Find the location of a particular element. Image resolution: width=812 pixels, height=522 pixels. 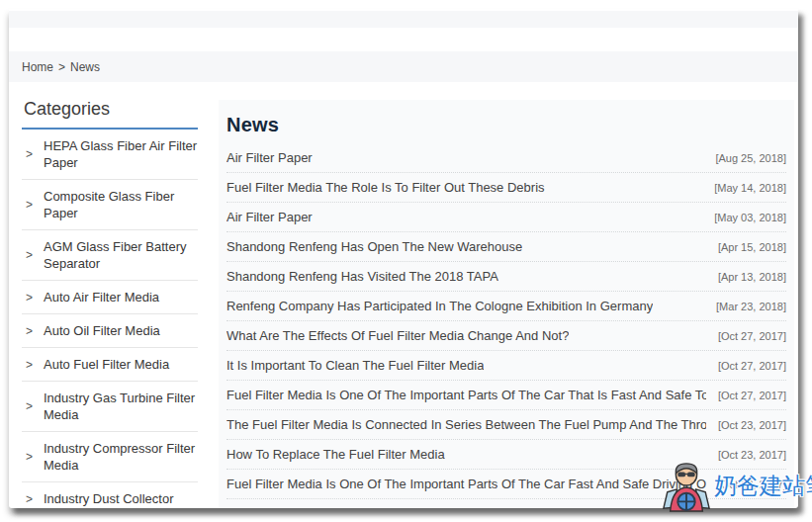

news-date: [Apr 15, 2018] is located at coordinates (746, 247).